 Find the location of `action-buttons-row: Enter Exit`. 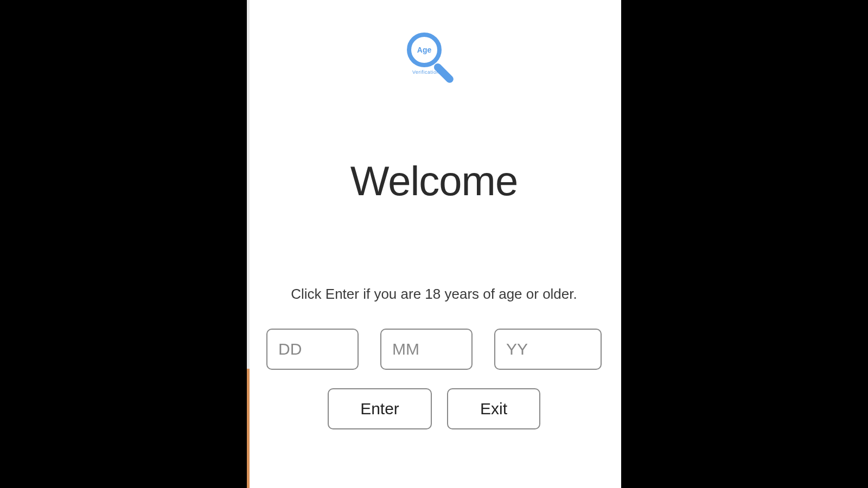

action-buttons-row: Enter Exit is located at coordinates (434, 409).